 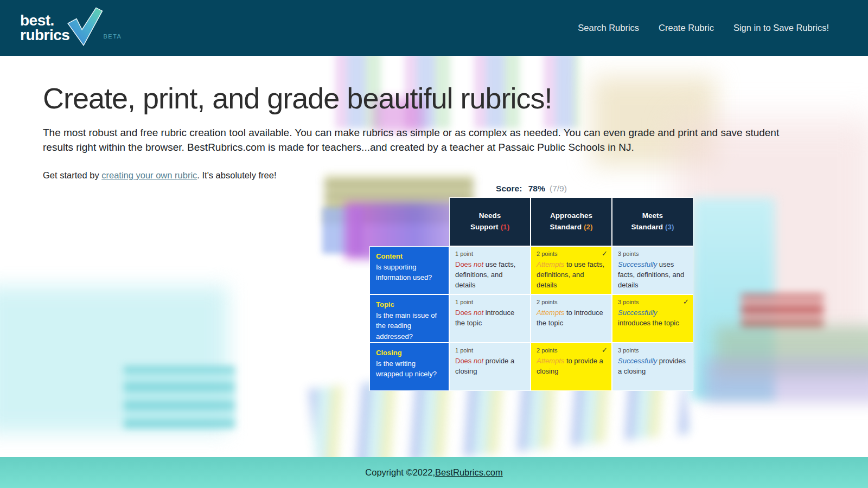 What do you see at coordinates (588, 227) in the screenshot?
I see `column-points-number: (2)` at bounding box center [588, 227].